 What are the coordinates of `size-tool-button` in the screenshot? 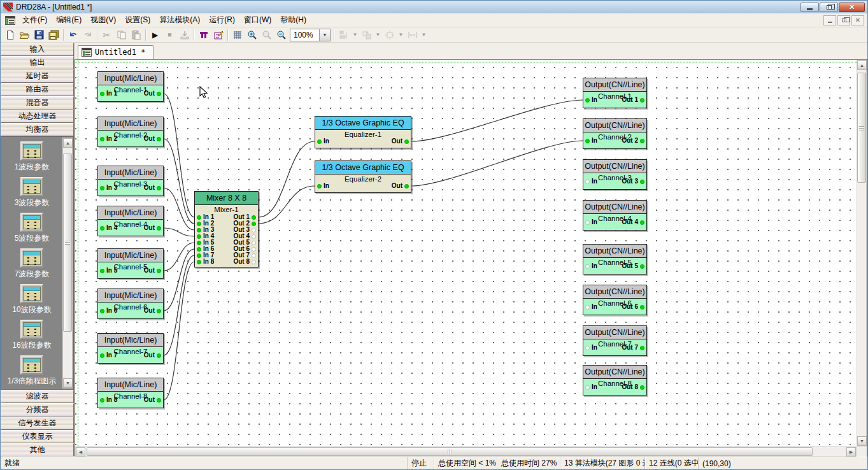 It's located at (367, 35).